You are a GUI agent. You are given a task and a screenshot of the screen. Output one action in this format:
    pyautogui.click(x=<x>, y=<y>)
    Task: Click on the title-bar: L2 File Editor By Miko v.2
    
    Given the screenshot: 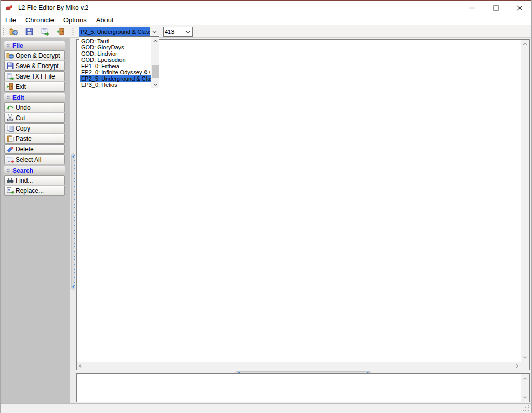 What is the action you would take?
    pyautogui.click(x=266, y=7)
    